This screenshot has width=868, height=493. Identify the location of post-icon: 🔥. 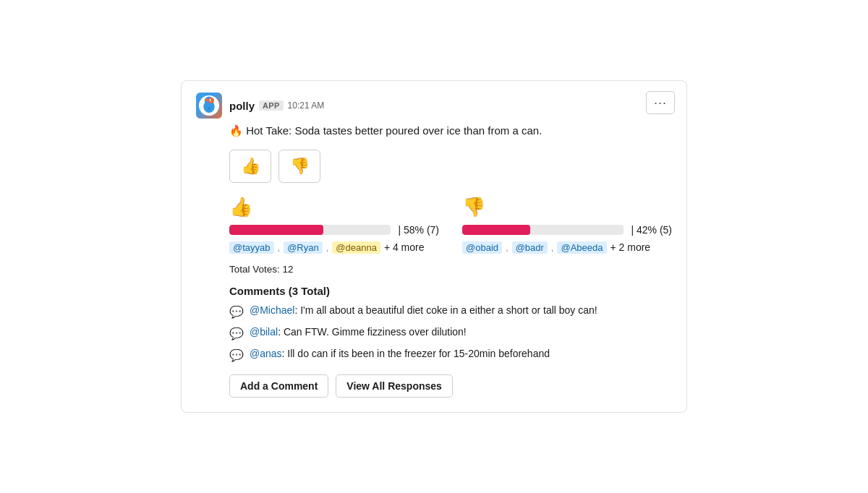
(236, 130).